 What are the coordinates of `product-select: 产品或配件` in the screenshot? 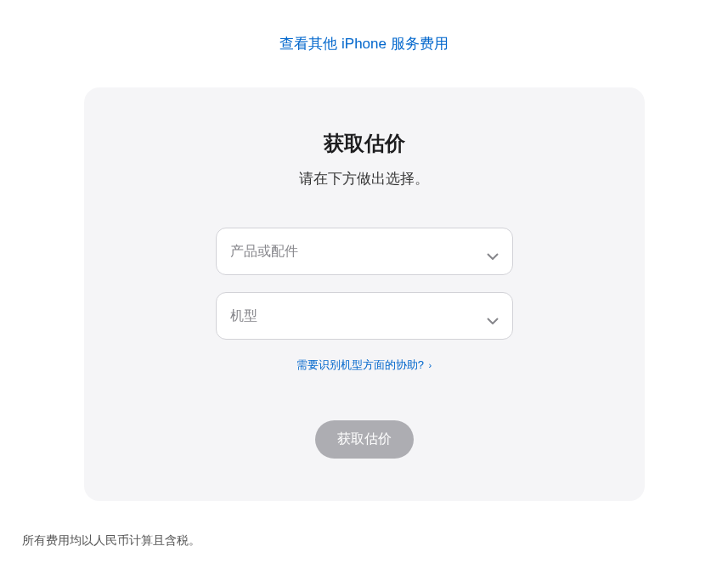 It's located at (364, 251).